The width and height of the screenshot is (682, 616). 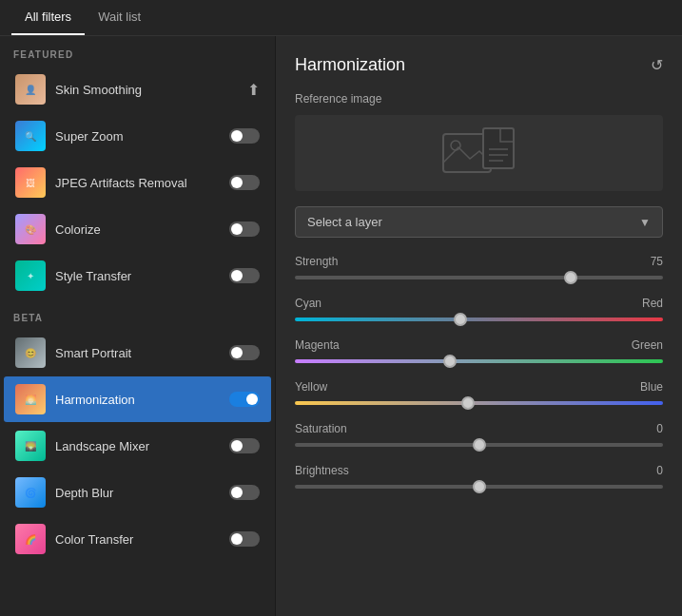 What do you see at coordinates (479, 487) in the screenshot?
I see `slider-brightness-track` at bounding box center [479, 487].